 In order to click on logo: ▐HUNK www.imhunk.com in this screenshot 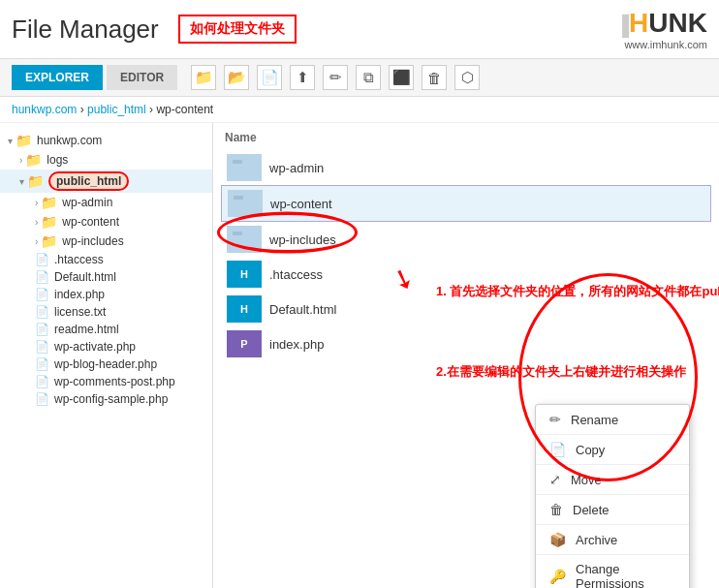, I will do `click(661, 29)`.